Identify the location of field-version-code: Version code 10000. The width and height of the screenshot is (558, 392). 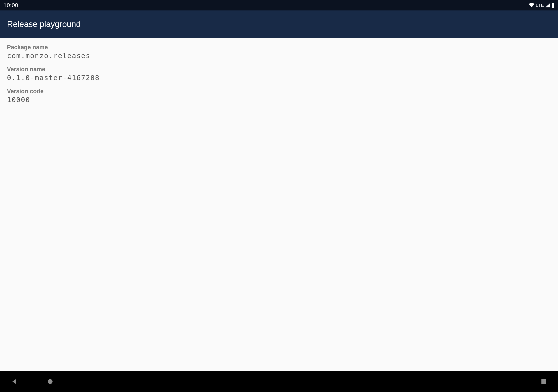
(279, 96).